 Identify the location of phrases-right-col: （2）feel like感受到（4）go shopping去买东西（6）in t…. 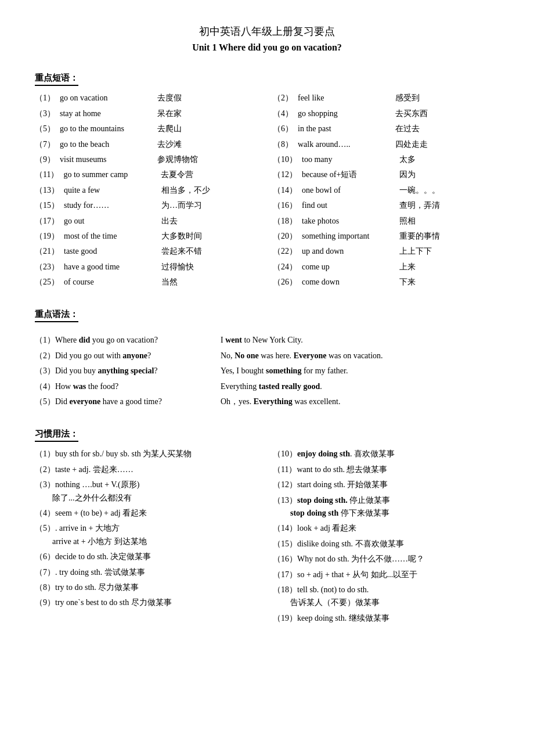
(386, 190).